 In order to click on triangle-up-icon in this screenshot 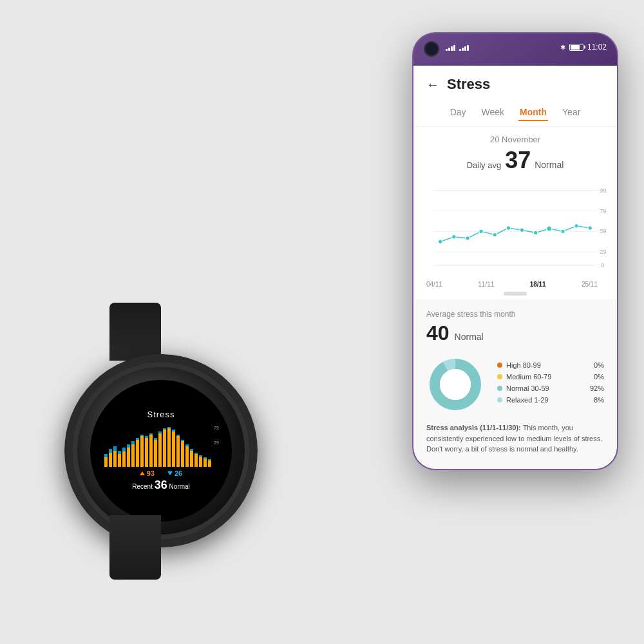, I will do `click(142, 473)`.